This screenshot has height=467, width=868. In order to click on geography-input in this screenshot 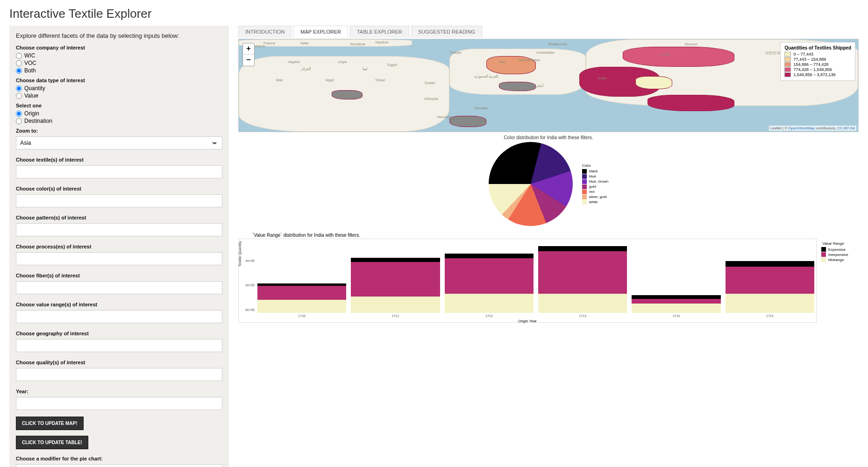, I will do `click(119, 346)`.